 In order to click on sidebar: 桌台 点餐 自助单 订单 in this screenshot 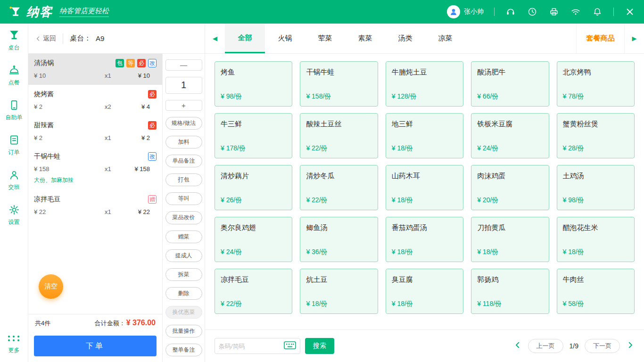, I will do `click(14, 193)`.